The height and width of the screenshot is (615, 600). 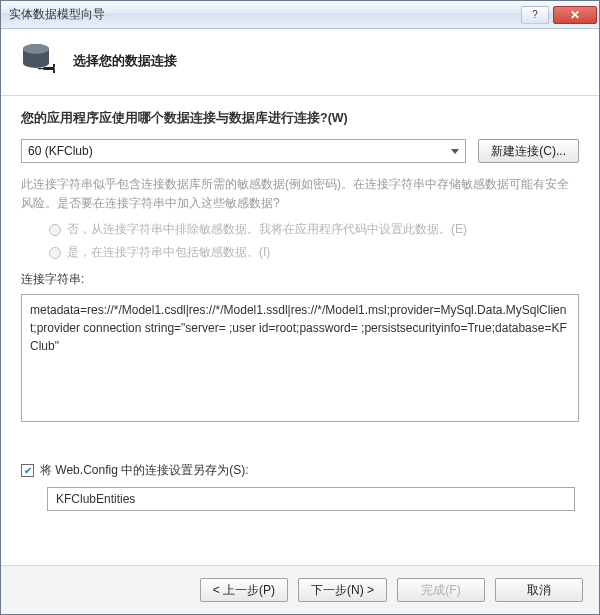 What do you see at coordinates (300, 241) in the screenshot?
I see `sensitive-radio-group: 否，从连接字符串中排除敏感数据。我将在应用程序代码中设置此数据。(E) 是，在连…` at bounding box center [300, 241].